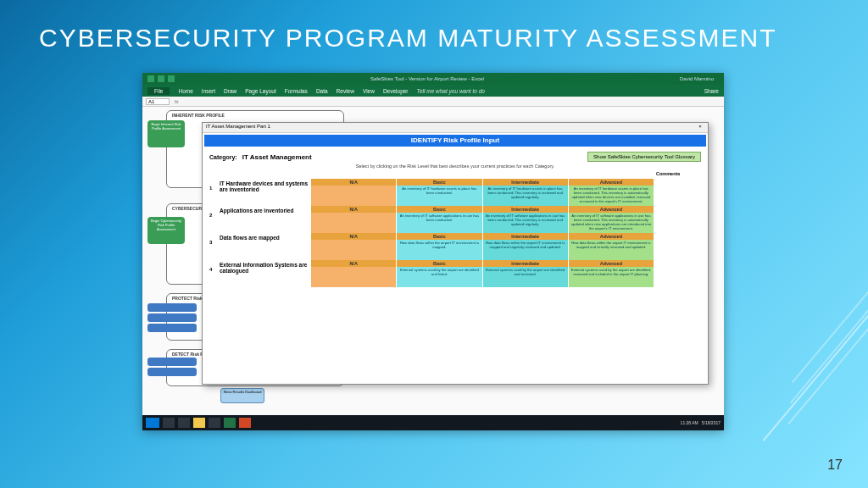 The image size is (868, 488). I want to click on tab-home: Home, so click(185, 92).